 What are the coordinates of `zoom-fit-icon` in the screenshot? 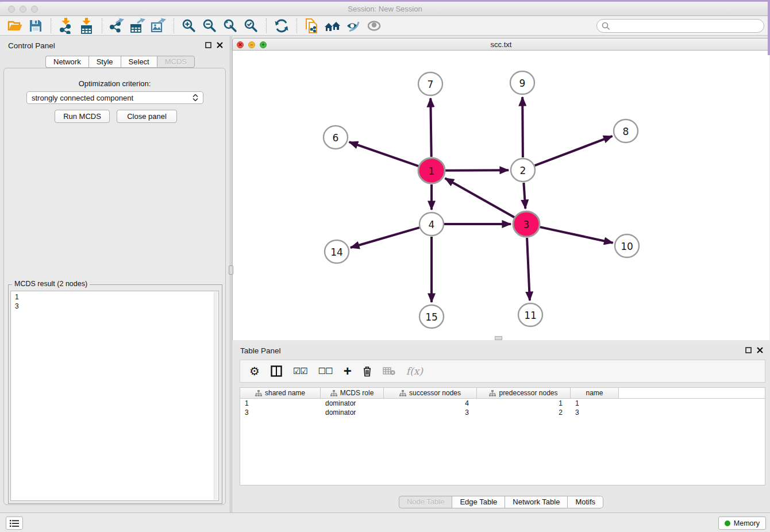 It's located at (230, 26).